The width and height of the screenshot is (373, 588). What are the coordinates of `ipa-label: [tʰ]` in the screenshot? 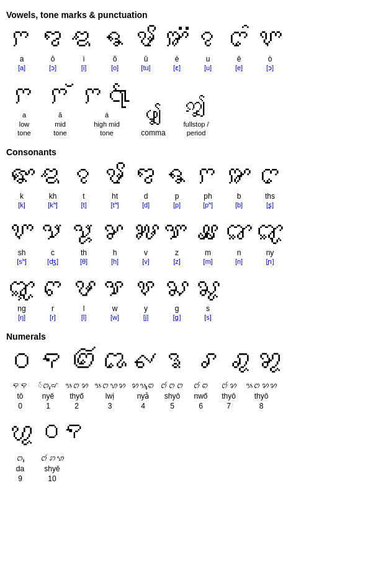 It's located at (114, 205).